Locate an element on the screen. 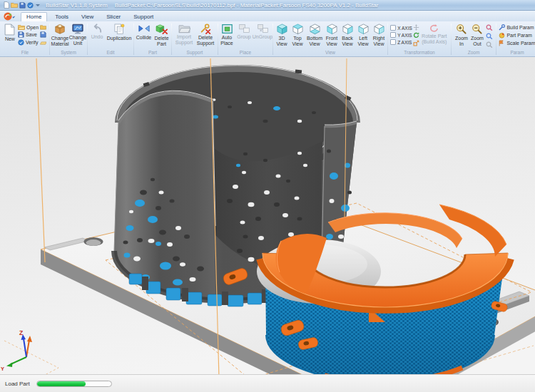  open-build-small-button is located at coordinates (43, 27).